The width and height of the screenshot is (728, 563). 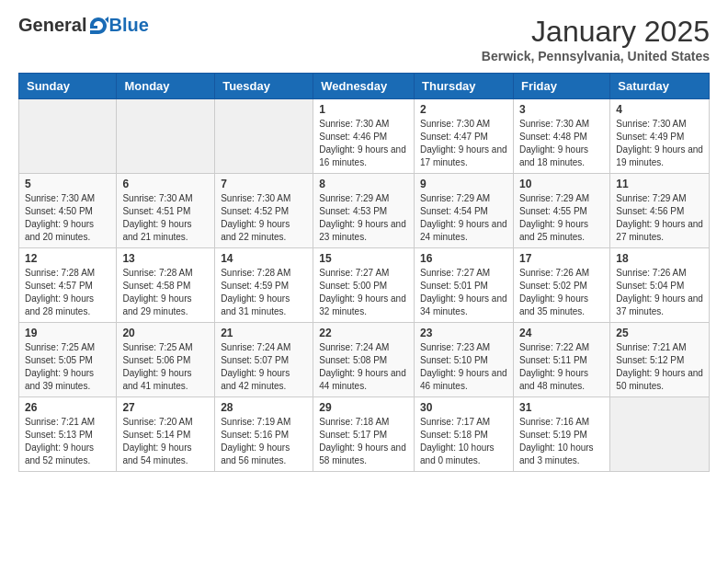 What do you see at coordinates (165, 434) in the screenshot?
I see `table-row: 27Sunrise: 7:20 AMSunset: 5:14 PMDayligh…` at bounding box center [165, 434].